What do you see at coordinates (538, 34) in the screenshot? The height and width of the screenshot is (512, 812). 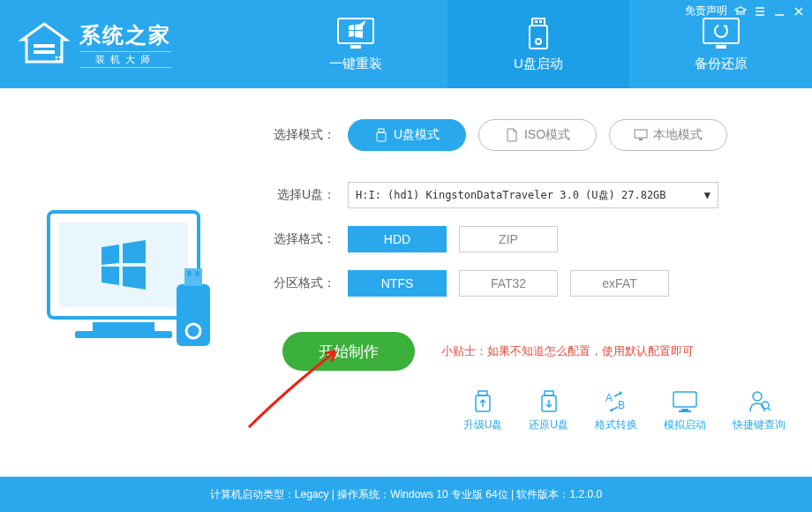 I see `usb-drive-icon` at bounding box center [538, 34].